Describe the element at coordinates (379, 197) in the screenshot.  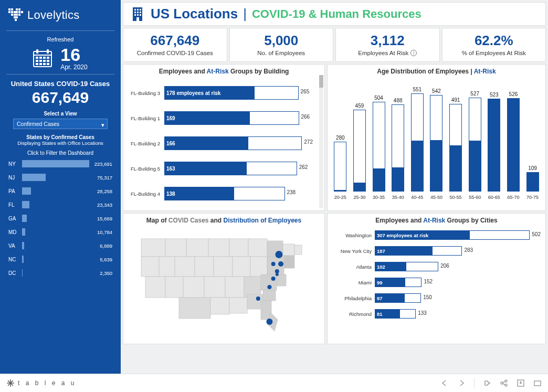
I see `age-label: 30-35` at that location.